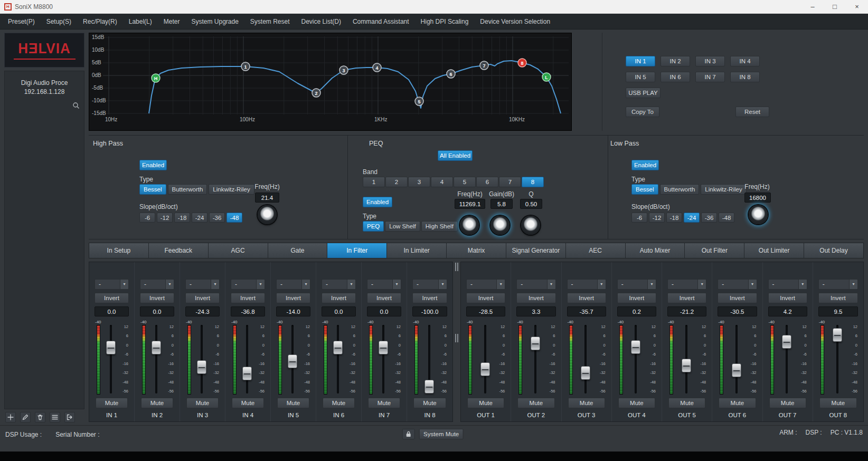  I want to click on channel-splitter, so click(457, 342).